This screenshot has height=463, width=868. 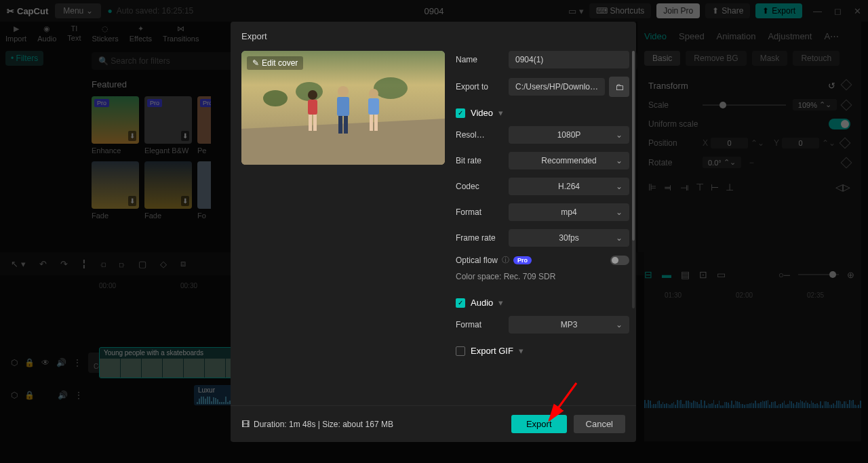 I want to click on browse-folder-button: 🗀, so click(x=619, y=87).